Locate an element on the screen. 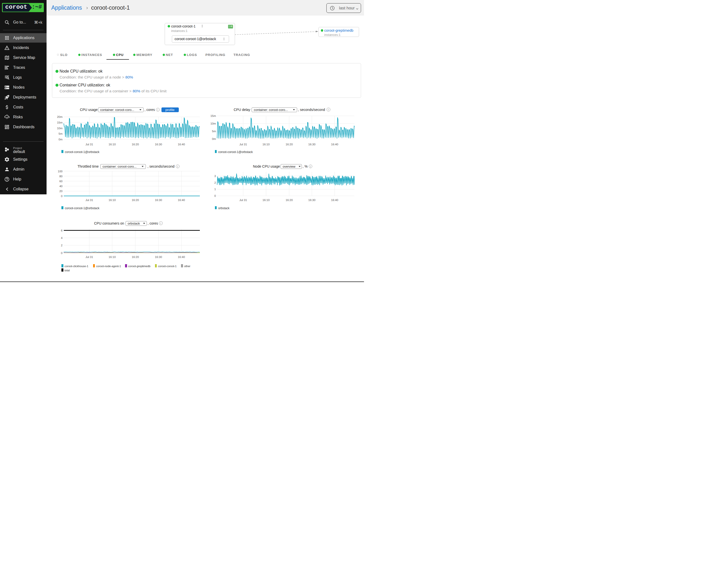  svg-text: 6 is located at coordinates (62, 231).